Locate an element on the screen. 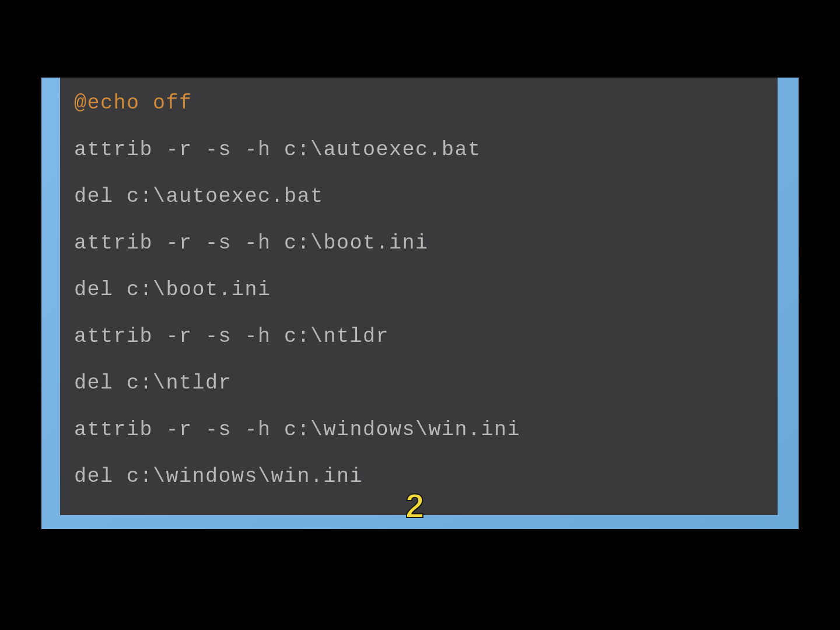  echo-keyword: echo is located at coordinates (114, 103).